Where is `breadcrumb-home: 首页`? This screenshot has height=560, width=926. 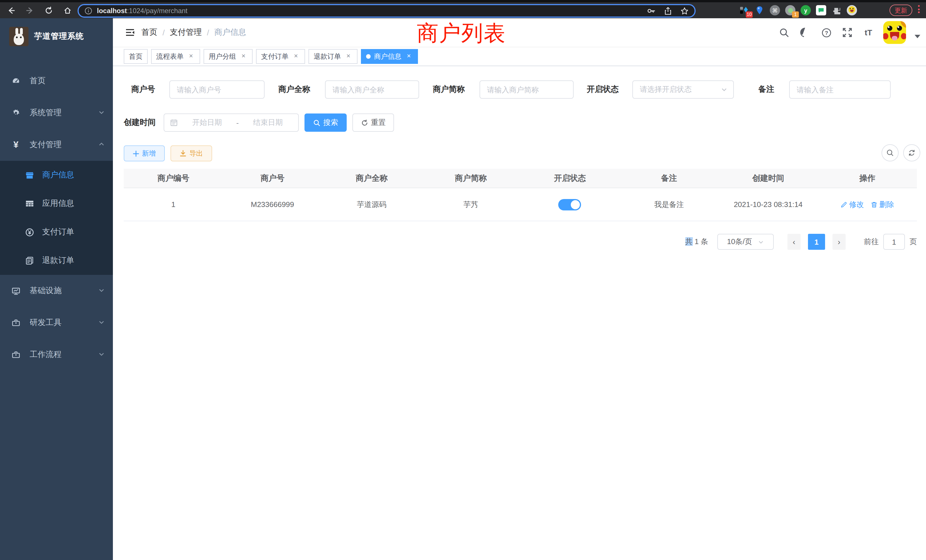
breadcrumb-home: 首页 is located at coordinates (150, 32).